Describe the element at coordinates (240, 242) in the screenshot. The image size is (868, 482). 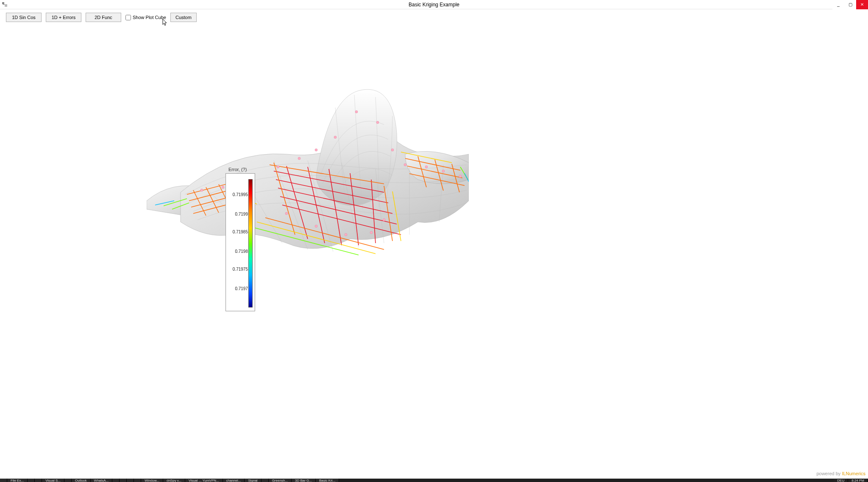
I see `colorbar-legend: Error, (?) 0.719950.71990.719850.71980.7…` at that location.